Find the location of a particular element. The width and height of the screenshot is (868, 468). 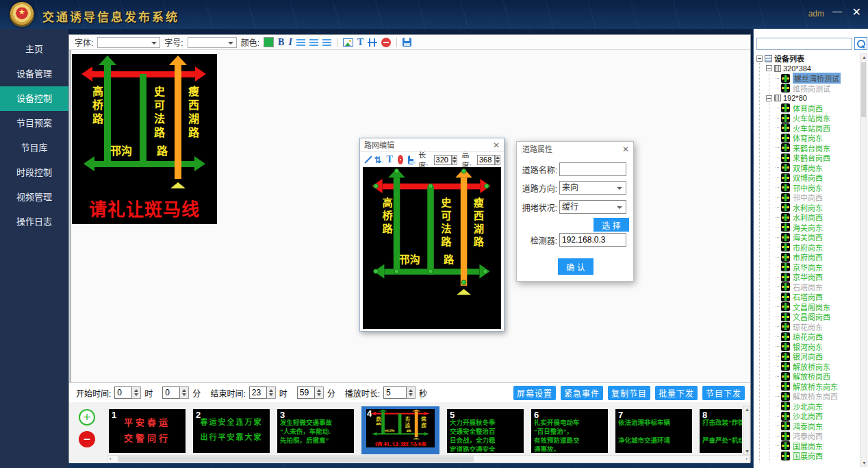

device-tree-item: 海关岗东 is located at coordinates (807, 227).